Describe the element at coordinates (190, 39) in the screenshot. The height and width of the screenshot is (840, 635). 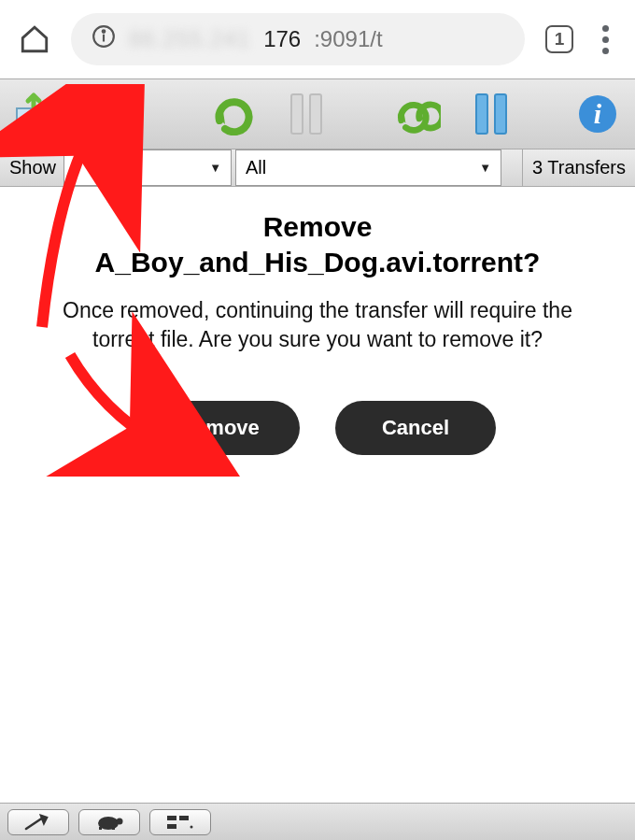
I see `url-obscured: 86.255.241` at that location.